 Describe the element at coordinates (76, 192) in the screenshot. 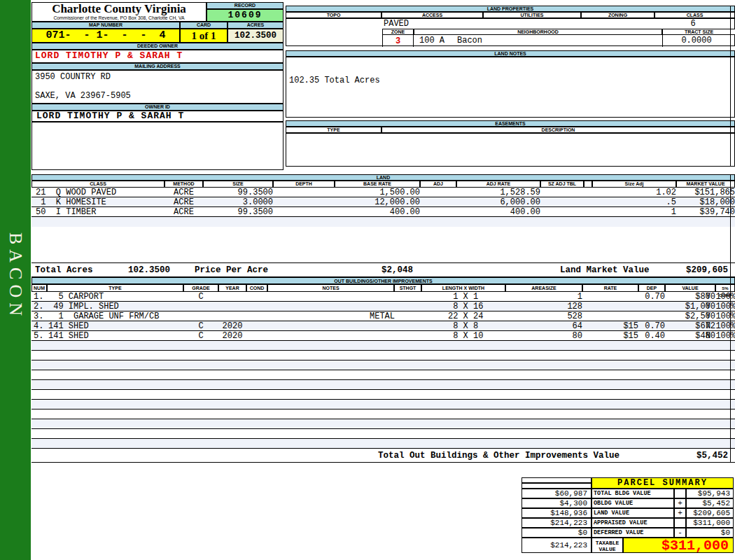

I see `land-class: 21 Q WOOD PAVED` at that location.